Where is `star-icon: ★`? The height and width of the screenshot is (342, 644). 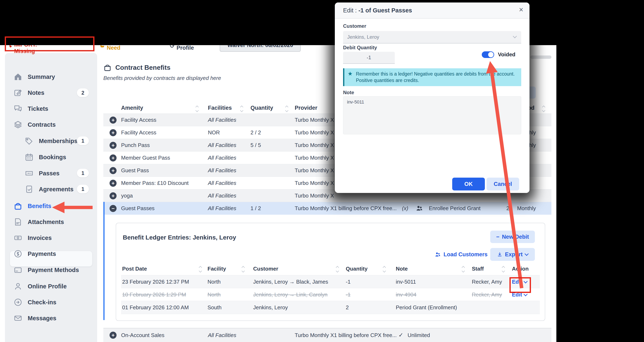 star-icon: ★ is located at coordinates (350, 74).